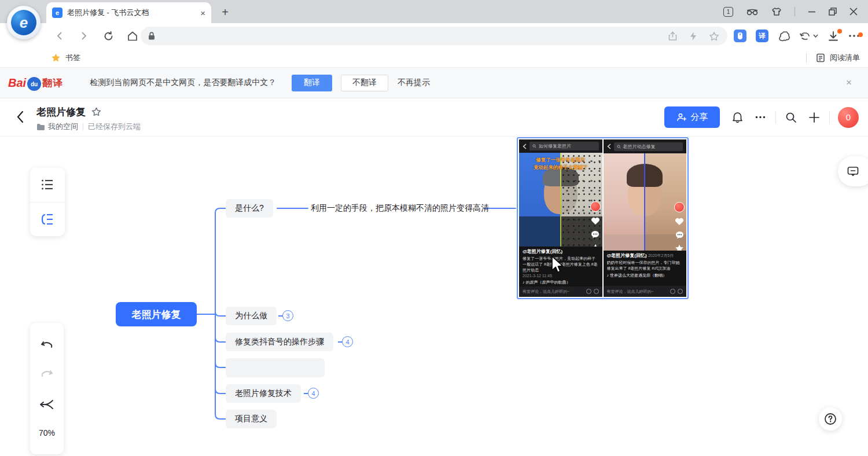 This screenshot has height=456, width=868. I want to click on translate-page-icon: 译, so click(762, 36).